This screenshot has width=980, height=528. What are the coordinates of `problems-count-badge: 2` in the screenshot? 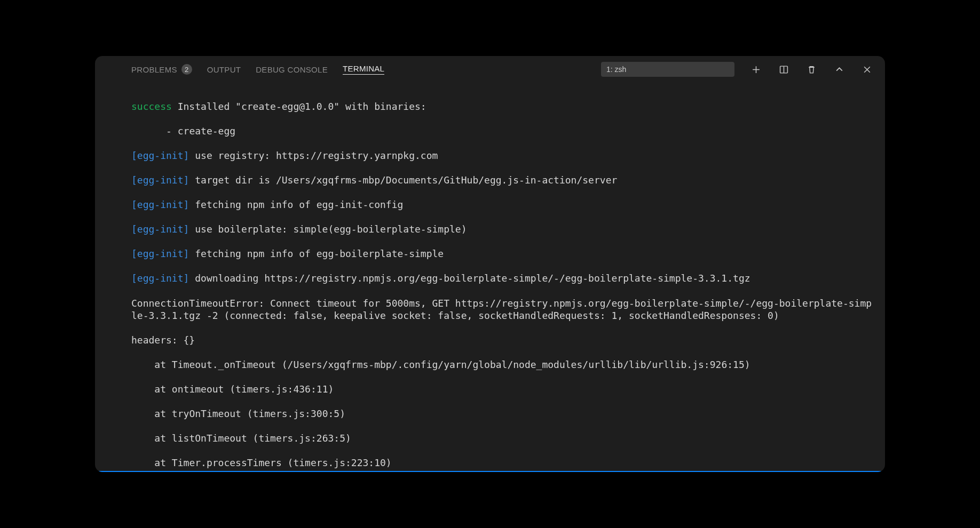 It's located at (187, 69).